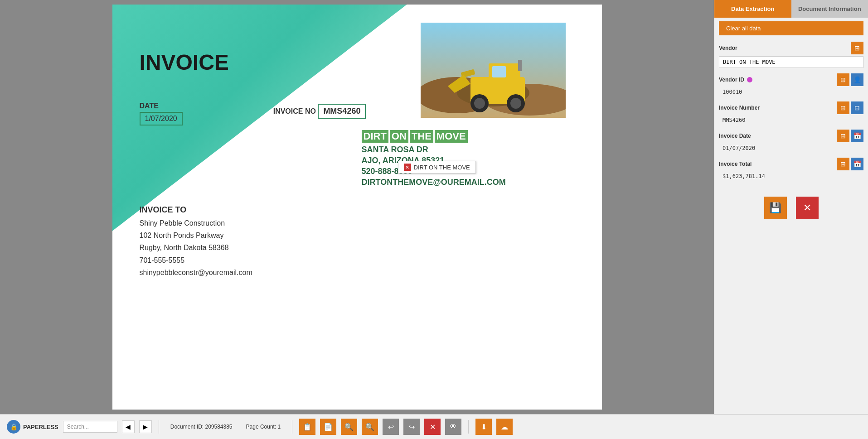  I want to click on invoice-date-calendar-button: 📅, so click(857, 136).